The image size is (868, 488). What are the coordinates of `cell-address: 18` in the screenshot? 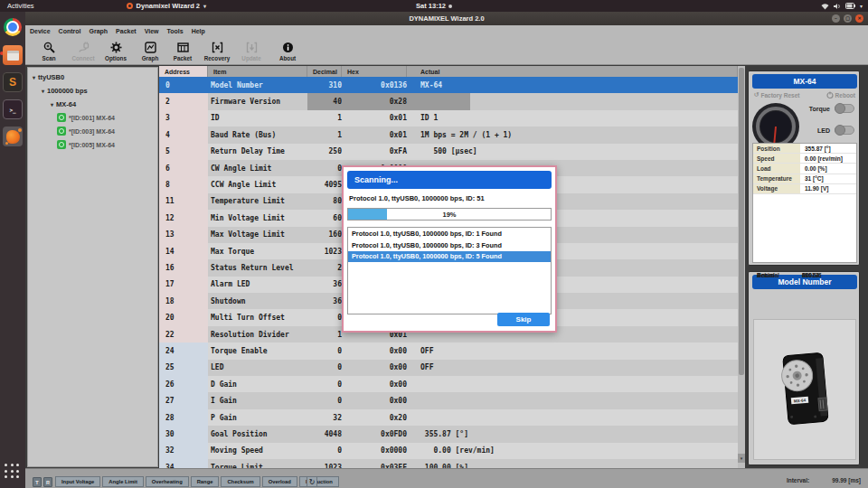 It's located at (184, 301).